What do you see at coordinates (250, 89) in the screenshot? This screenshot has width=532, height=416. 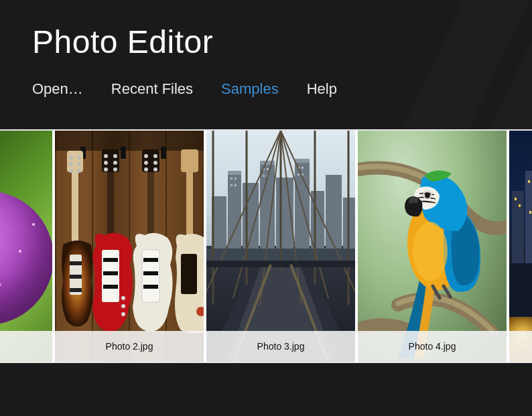 I see `nav-samples: Samples` at bounding box center [250, 89].